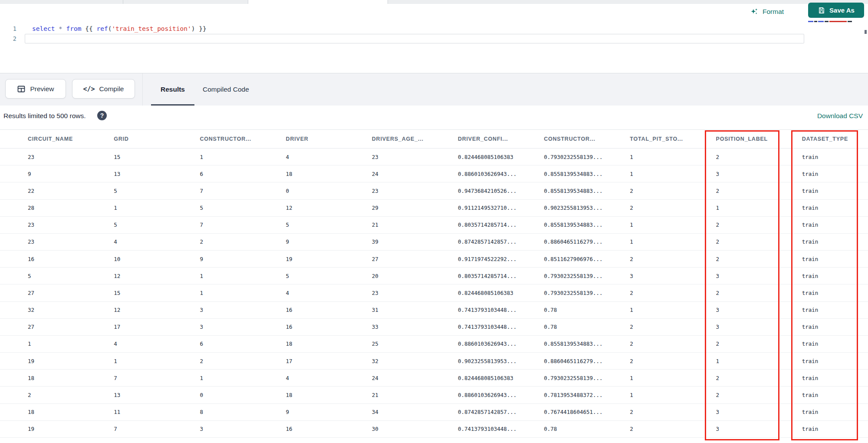  Describe the element at coordinates (157, 139) in the screenshot. I see `column-header-grid: GRID` at that location.